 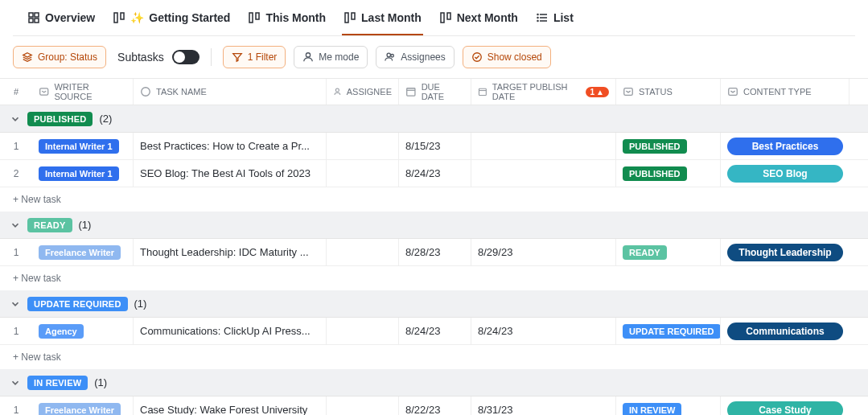 What do you see at coordinates (785, 92) in the screenshot?
I see `col-content-type: CONTENT TYPE` at bounding box center [785, 92].